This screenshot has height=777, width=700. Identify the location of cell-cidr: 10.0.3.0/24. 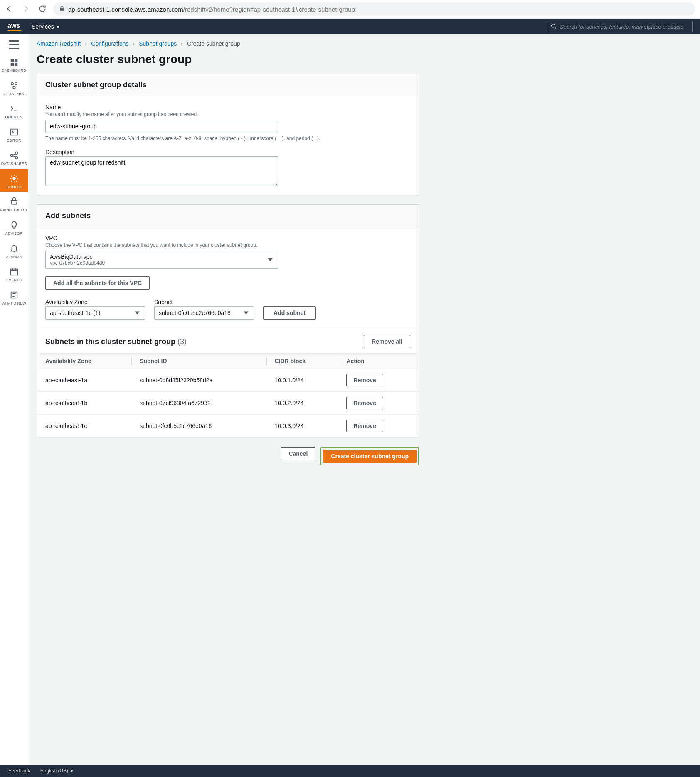
(303, 426).